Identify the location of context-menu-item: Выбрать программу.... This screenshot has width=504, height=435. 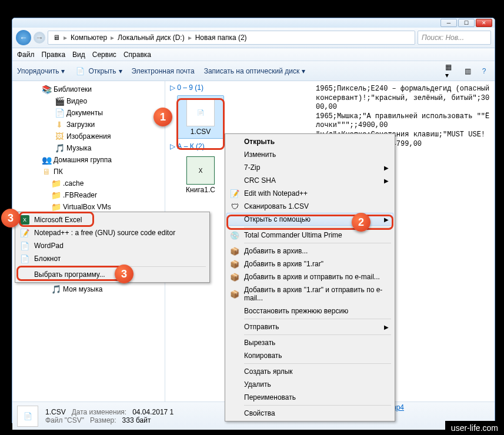
(112, 275).